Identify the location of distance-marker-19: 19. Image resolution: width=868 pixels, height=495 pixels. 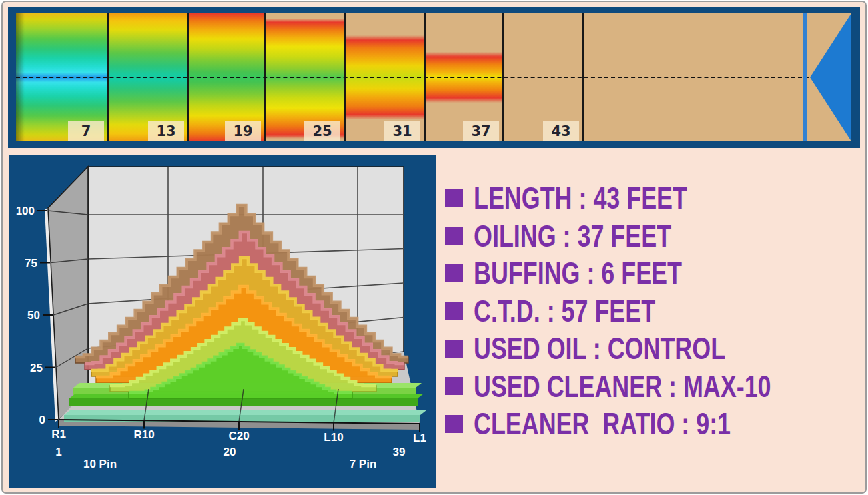
(243, 131).